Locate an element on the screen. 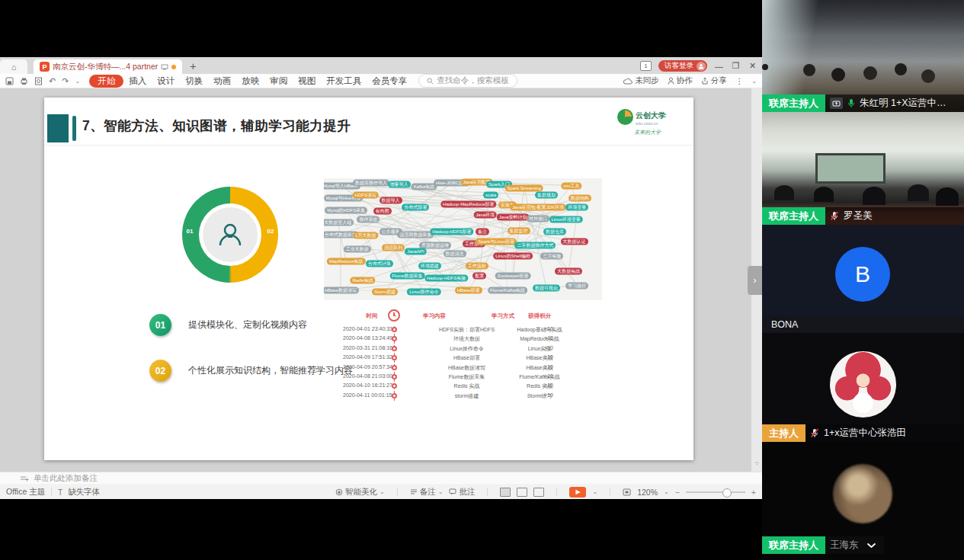 This screenshot has width=964, height=560. video-tile-3: B BONA is located at coordinates (863, 279).